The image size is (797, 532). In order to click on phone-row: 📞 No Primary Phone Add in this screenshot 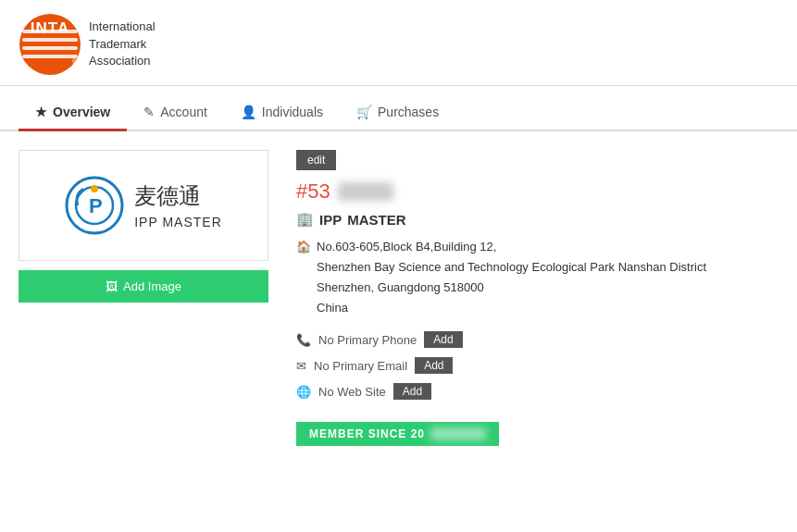, I will do `click(537, 340)`.